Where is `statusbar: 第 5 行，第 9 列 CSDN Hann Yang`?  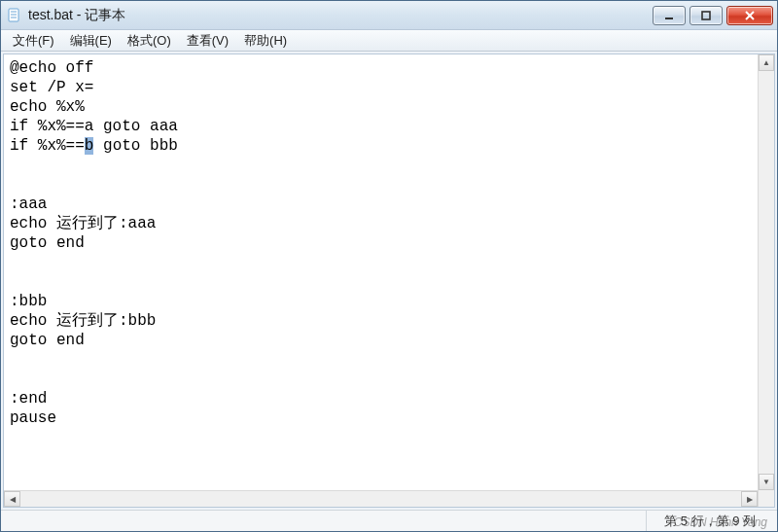 statusbar: 第 5 行，第 9 列 CSDN Hann Yang is located at coordinates (389, 520).